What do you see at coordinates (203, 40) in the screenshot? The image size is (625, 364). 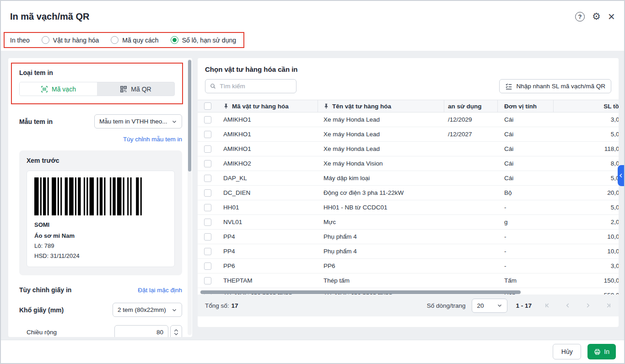 I see `radio-so-lo-han-su-dung: Số lô, hạn sử dụng` at bounding box center [203, 40].